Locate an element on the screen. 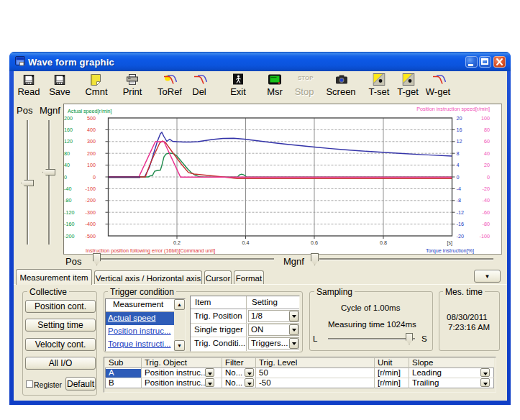  svg-text: [s] is located at coordinates (450, 243).